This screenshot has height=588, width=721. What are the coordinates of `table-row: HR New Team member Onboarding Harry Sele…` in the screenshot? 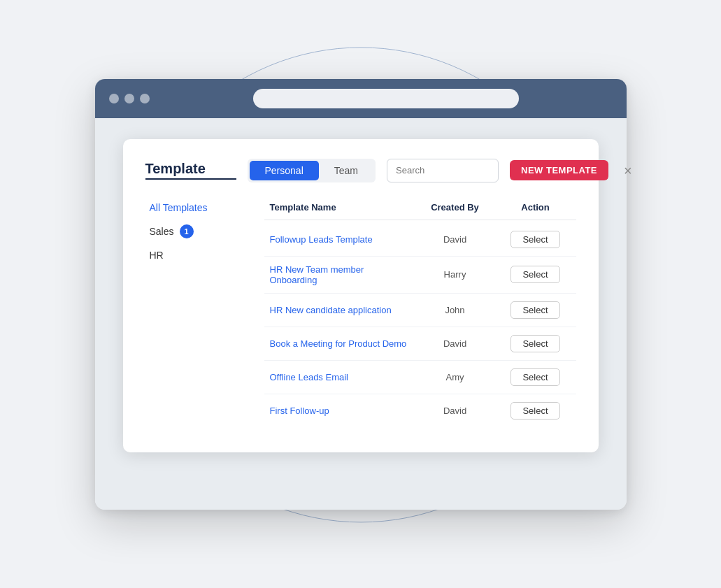 It's located at (420, 275).